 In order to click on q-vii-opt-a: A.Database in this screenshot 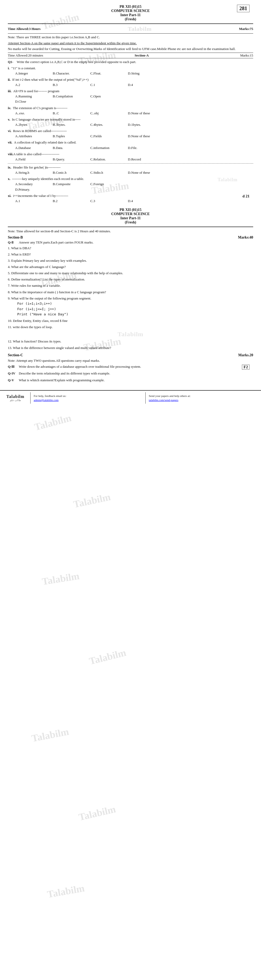, I will do `click(31, 148)`.